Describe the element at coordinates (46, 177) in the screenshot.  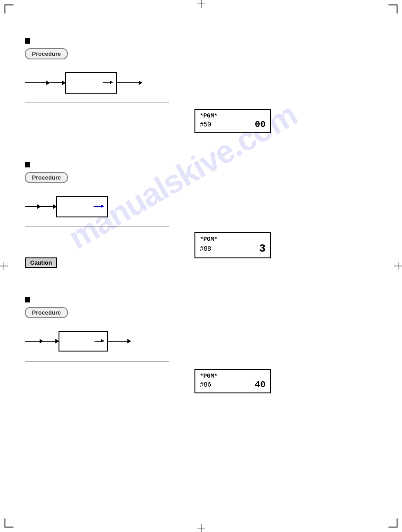
I see `procedure-badge-2: Procedure` at that location.